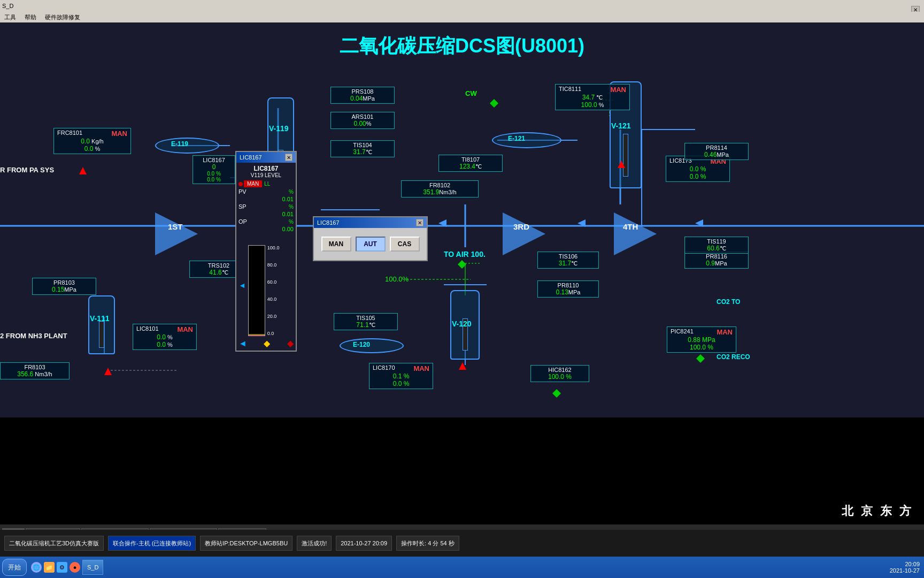 Image resolution: width=924 pixels, height=578 pixels. Describe the element at coordinates (568, 256) in the screenshot. I see `tis106-tag: TIS106` at that location.